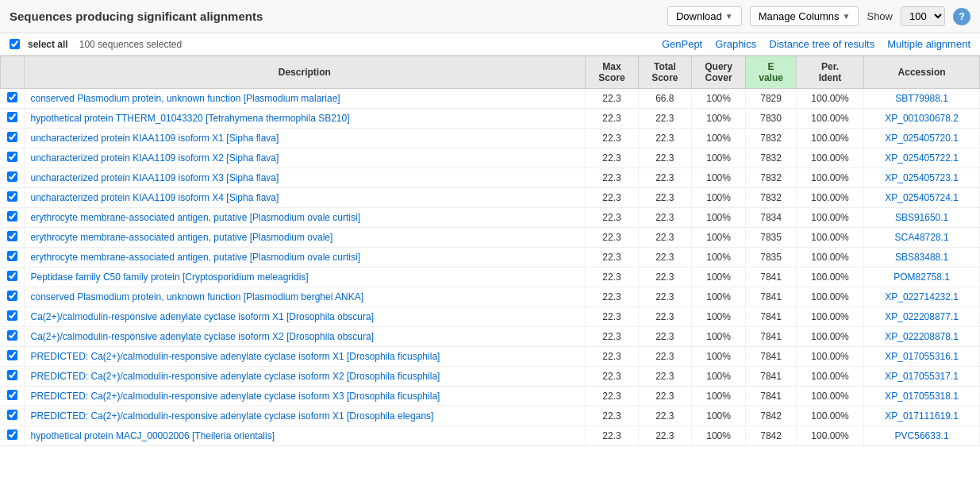  Describe the element at coordinates (922, 317) in the screenshot. I see `accession-link: XP_022208877.1` at that location.